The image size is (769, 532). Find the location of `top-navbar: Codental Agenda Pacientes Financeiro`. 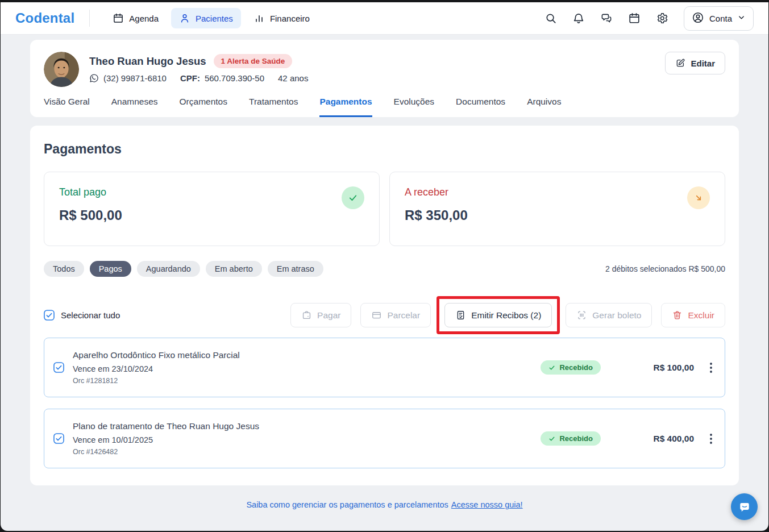

top-navbar: Codental Agenda Pacientes Financeiro is located at coordinates (384, 18).